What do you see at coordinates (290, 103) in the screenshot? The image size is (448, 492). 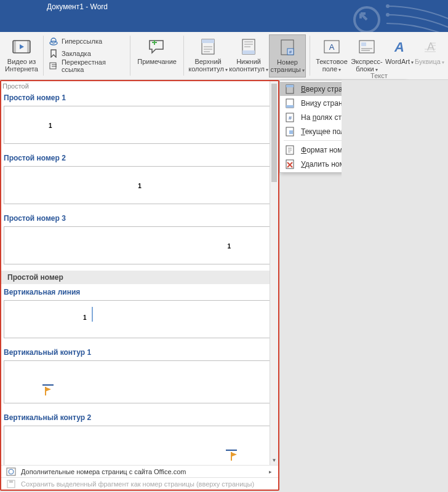 I see `page-bottom-icon` at bounding box center [290, 103].